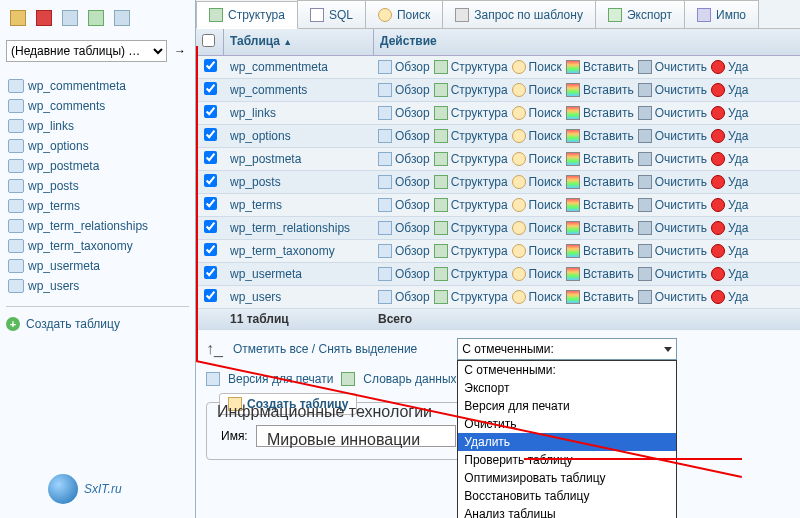 The width and height of the screenshot is (800, 518). Describe the element at coordinates (299, 42) in the screenshot. I see `col-table-header: Таблица ▲` at that location.